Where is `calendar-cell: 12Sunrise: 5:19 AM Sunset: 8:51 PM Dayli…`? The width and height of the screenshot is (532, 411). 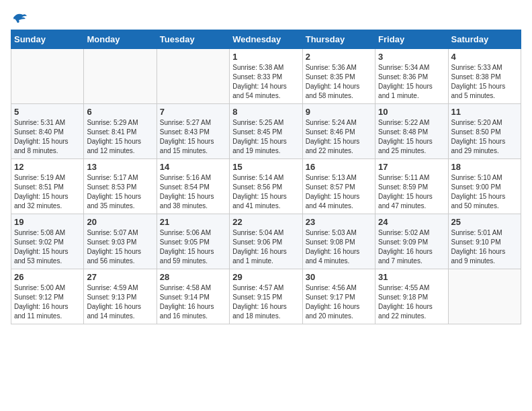
calendar-cell: 12Sunrise: 5:19 AM Sunset: 8:51 PM Dayli… is located at coordinates (48, 187).